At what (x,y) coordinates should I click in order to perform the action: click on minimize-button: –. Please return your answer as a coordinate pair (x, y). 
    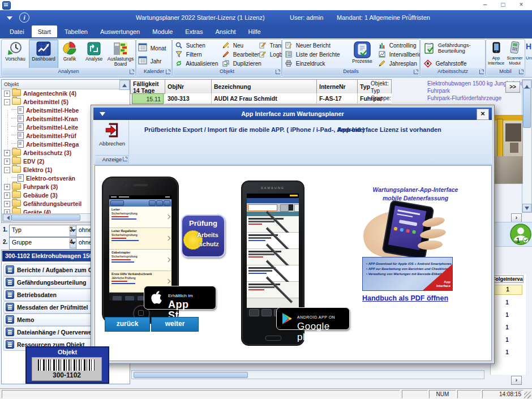
    Looking at the image, I should click on (485, 5).